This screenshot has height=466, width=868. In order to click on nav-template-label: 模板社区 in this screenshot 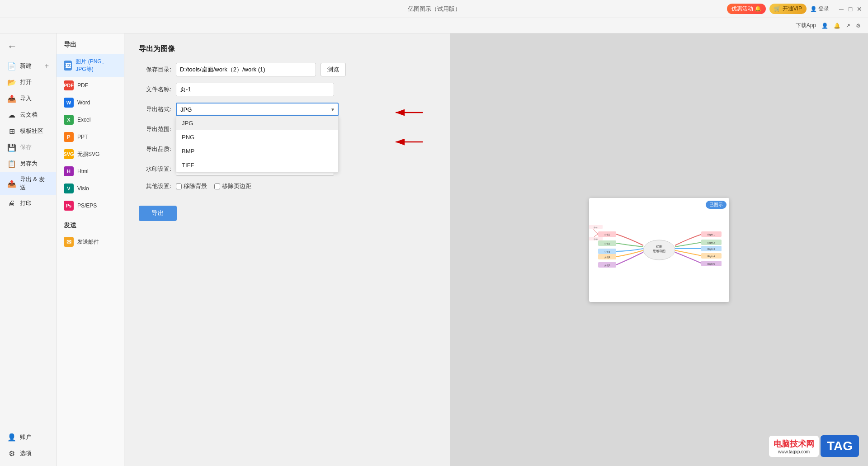, I will do `click(32, 131)`.